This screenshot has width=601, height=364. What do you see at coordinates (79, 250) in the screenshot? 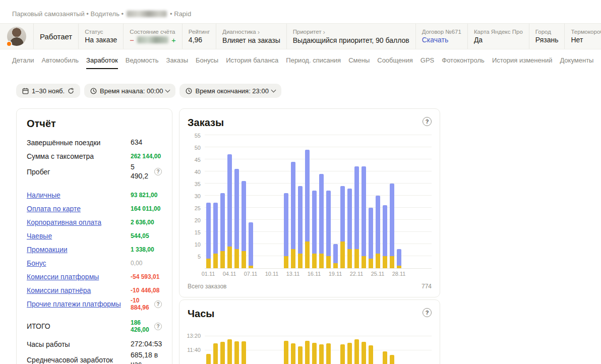
I see `report-link: Промоакции` at bounding box center [79, 250].